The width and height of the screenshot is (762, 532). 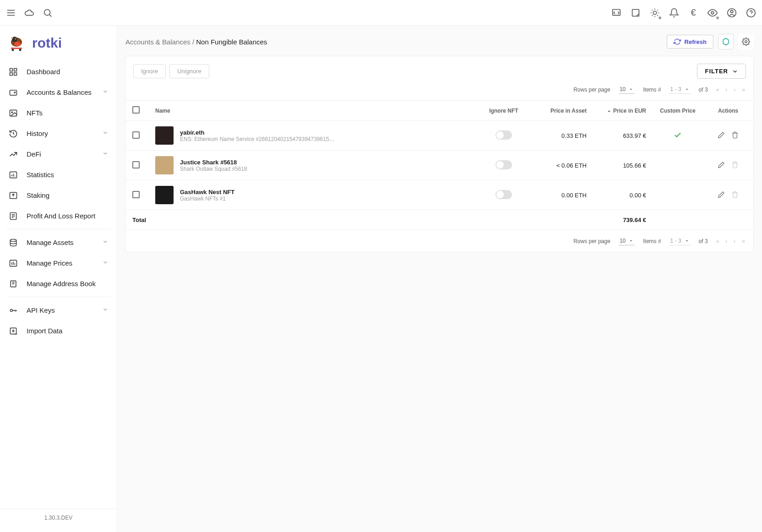 What do you see at coordinates (732, 13) in the screenshot?
I see `user-icon` at bounding box center [732, 13].